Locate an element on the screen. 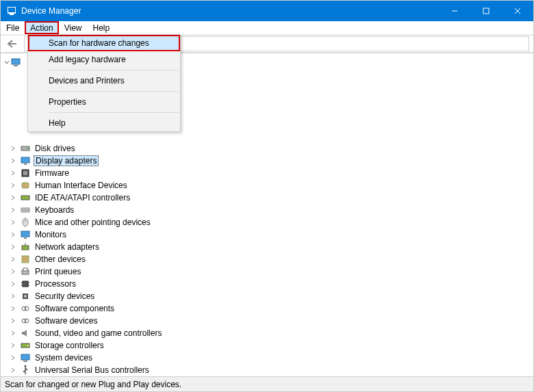 The height and width of the screenshot is (392, 534). tree-node-keyboards: Keyboards is located at coordinates (268, 210).